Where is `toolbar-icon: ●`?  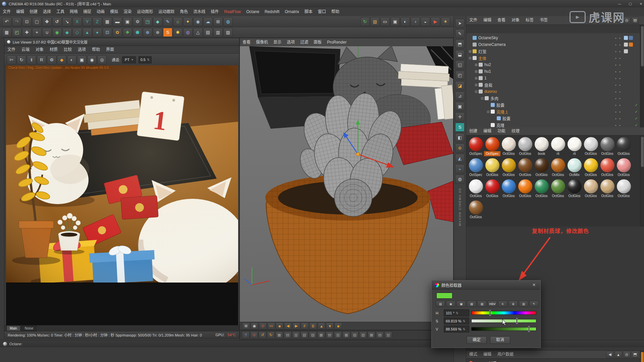
toolbar-icon: ● is located at coordinates (97, 32).